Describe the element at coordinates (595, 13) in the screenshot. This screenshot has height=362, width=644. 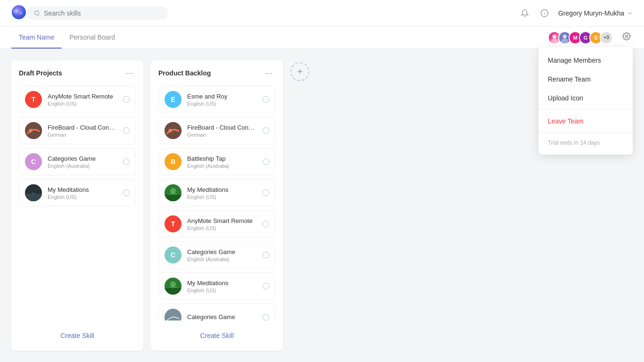
I see `user-menu: Gregory Muryn-Mukha` at that location.